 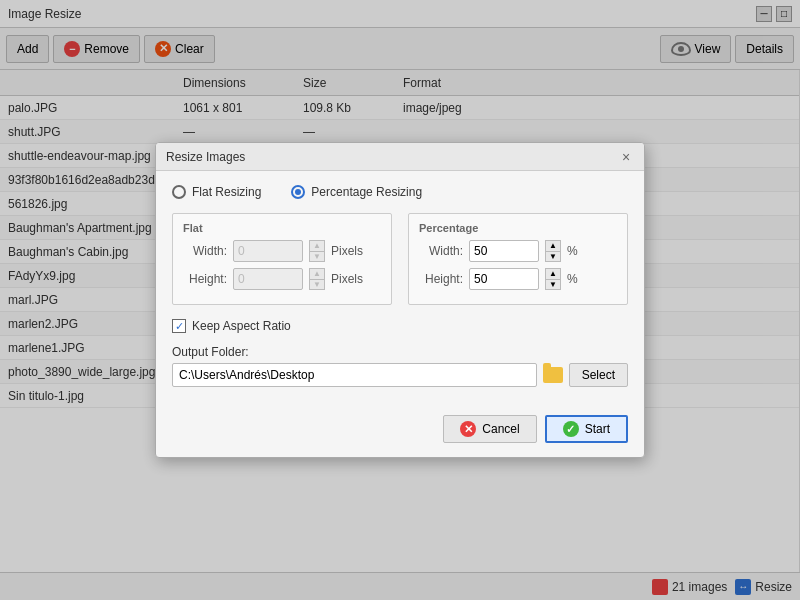 What do you see at coordinates (586, 429) in the screenshot?
I see `start-button: ✓ Start` at bounding box center [586, 429].